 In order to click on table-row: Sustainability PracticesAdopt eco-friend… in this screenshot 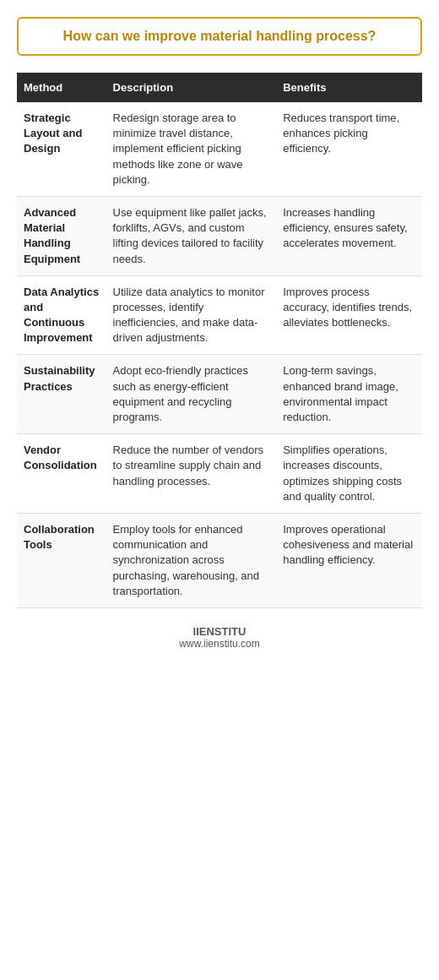, I will do `click(220, 395)`.